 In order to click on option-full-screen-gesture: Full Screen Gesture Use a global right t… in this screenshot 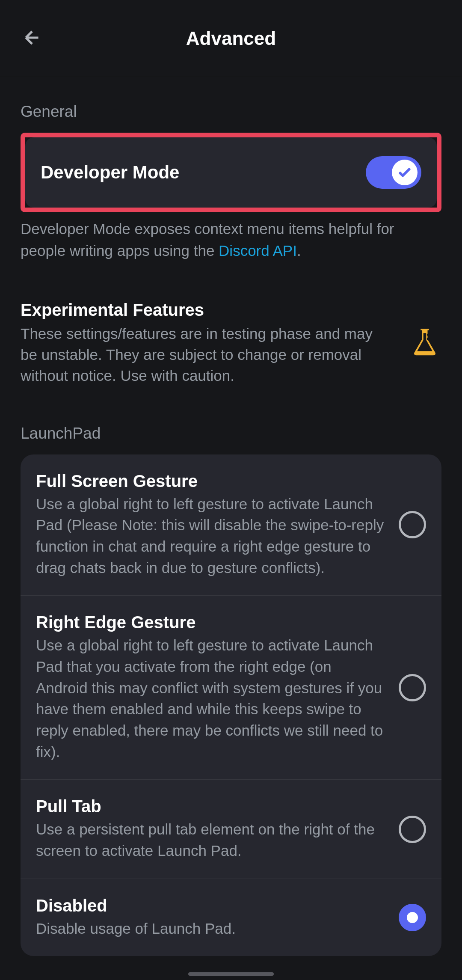, I will do `click(231, 526)`.